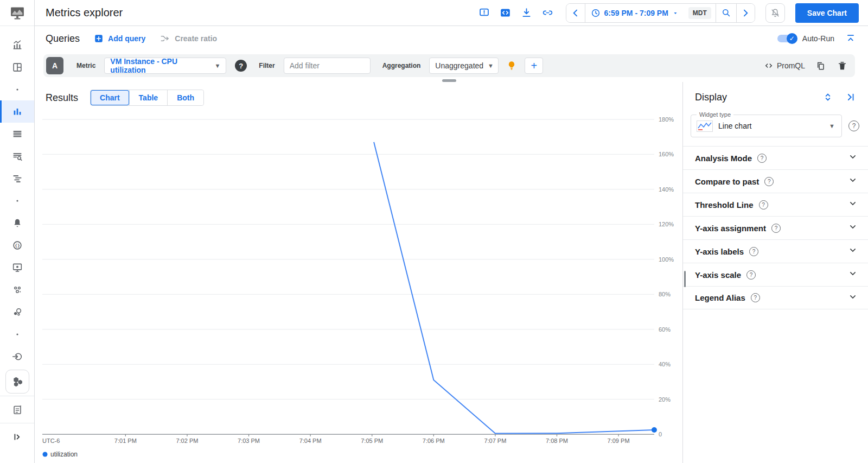  What do you see at coordinates (576, 13) in the screenshot?
I see `time-back-button` at bounding box center [576, 13].